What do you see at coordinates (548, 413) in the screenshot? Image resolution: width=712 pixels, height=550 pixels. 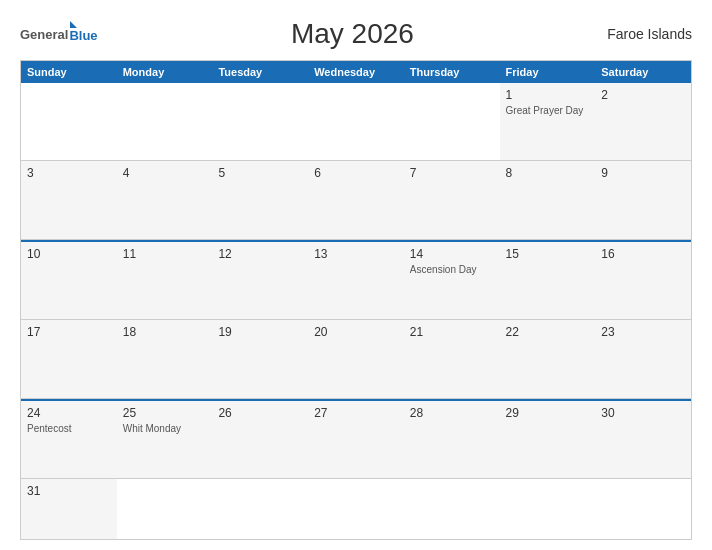 I see `day-number: 29` at bounding box center [548, 413].